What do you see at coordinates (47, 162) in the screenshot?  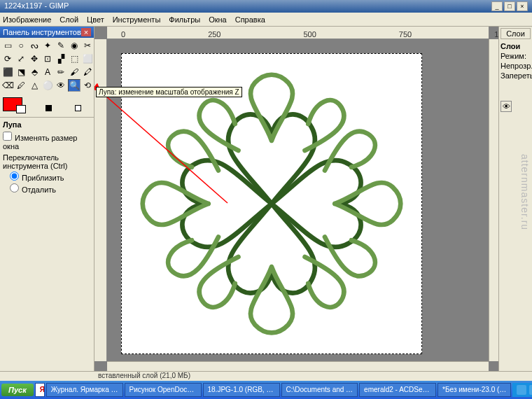 I see `tool-switch-label: Переключатель инструмента (Ctrl)` at bounding box center [47, 162].